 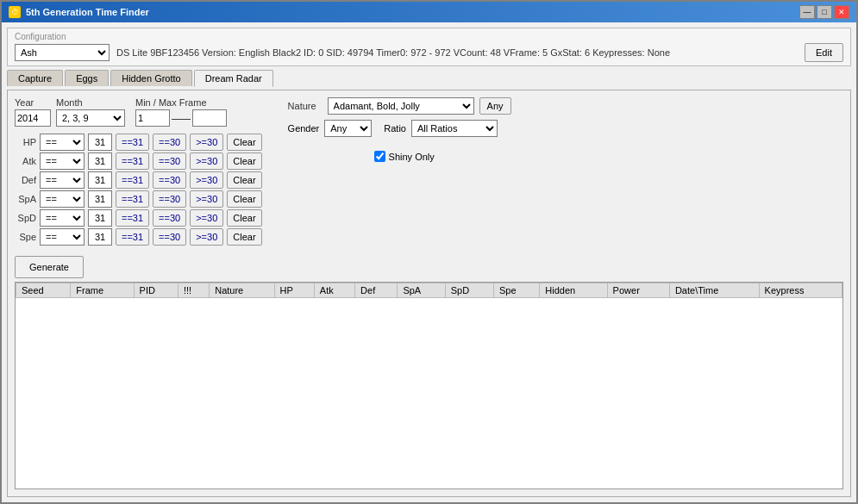 What do you see at coordinates (138, 218) in the screenshot?
I see `iv-row-spd: SpD ==>=<=!= ==31 ==30 >=30 Clear` at bounding box center [138, 218].